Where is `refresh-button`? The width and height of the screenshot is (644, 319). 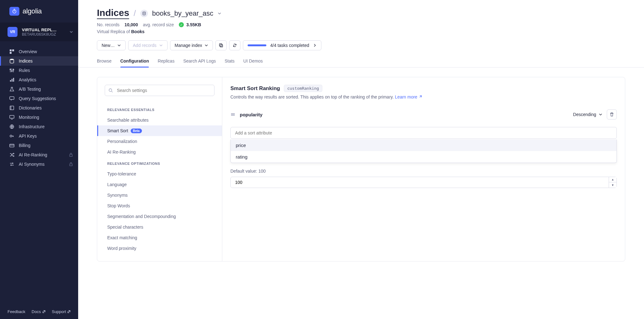 refresh-button is located at coordinates (235, 45).